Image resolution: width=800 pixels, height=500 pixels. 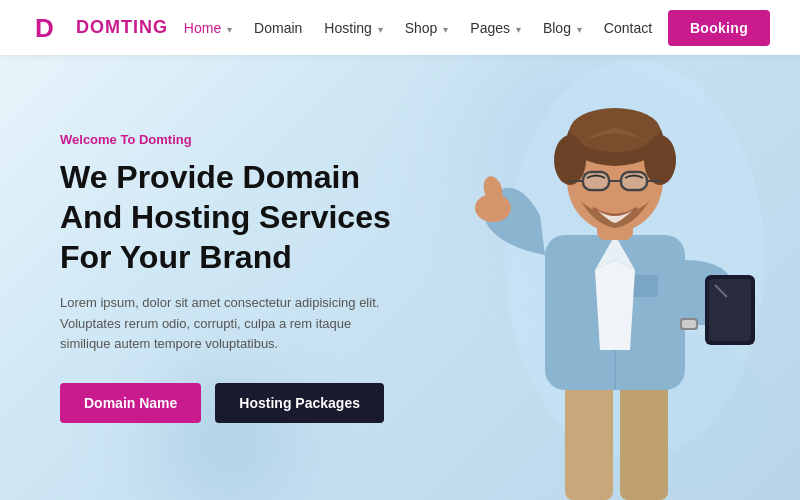 I want to click on welcome-label: Welcome To Domting, so click(x=230, y=140).